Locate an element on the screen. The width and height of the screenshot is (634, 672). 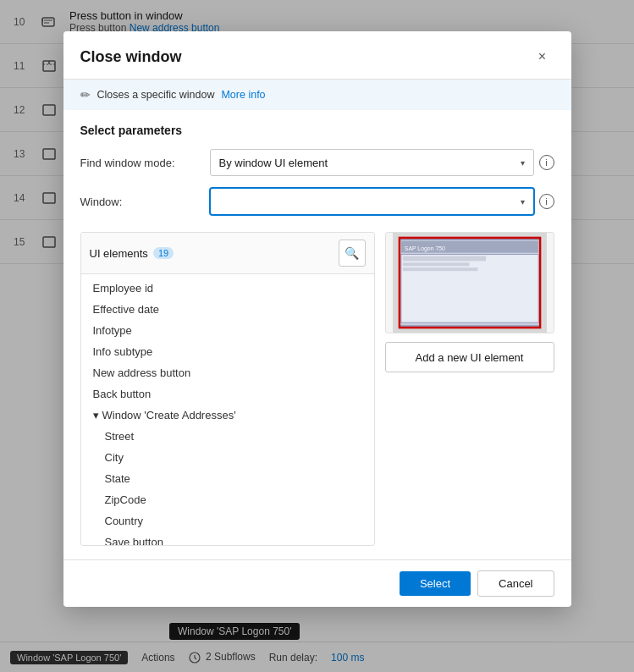
window-label: Window: is located at coordinates (142, 201).